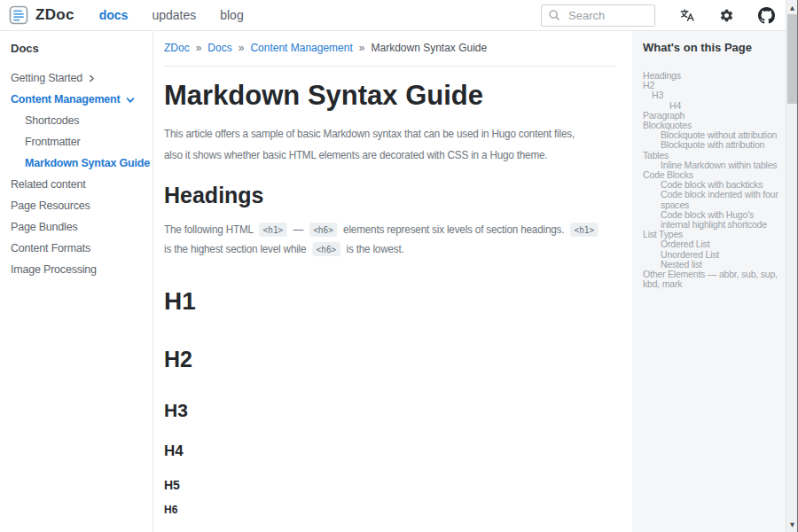 The width and height of the screenshot is (798, 532). What do you see at coordinates (46, 78) in the screenshot?
I see `sidebar-item-label: Getting Started` at bounding box center [46, 78].